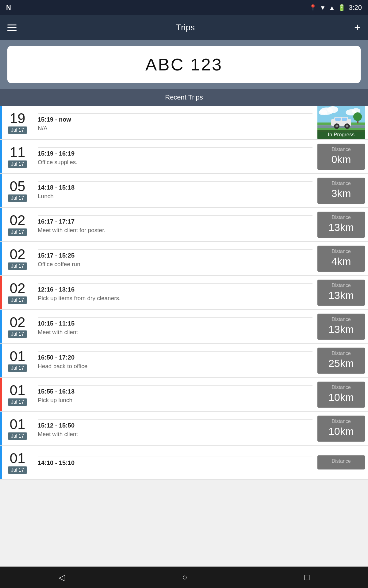  I want to click on trip-description: Pick up items from dry cleaners., so click(175, 298).